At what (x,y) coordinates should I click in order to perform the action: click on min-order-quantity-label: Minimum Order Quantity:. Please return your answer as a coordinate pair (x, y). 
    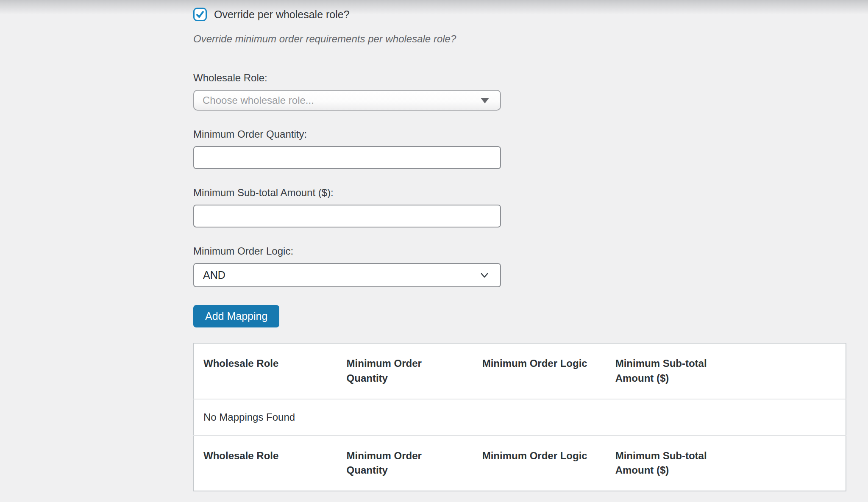
    Looking at the image, I should click on (520, 134).